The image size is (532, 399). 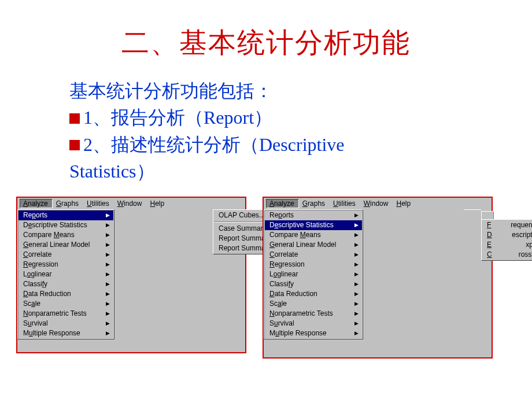 What do you see at coordinates (283, 117) in the screenshot?
I see `body-line-2: 1、报告分析（Report）` at bounding box center [283, 117].